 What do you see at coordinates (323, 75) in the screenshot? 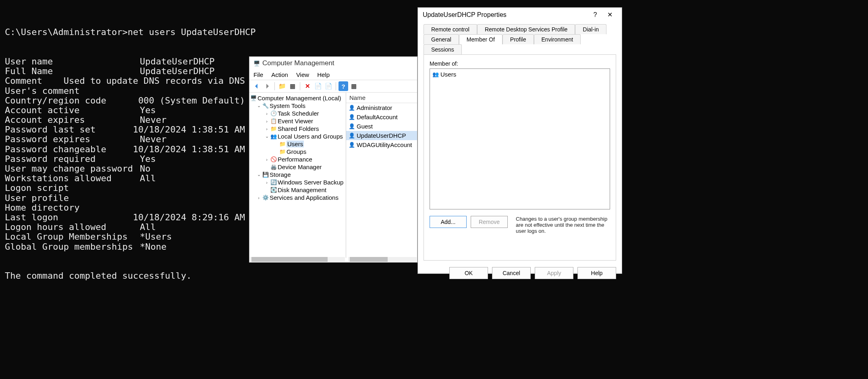
I see `menu-help: Help` at bounding box center [323, 75].